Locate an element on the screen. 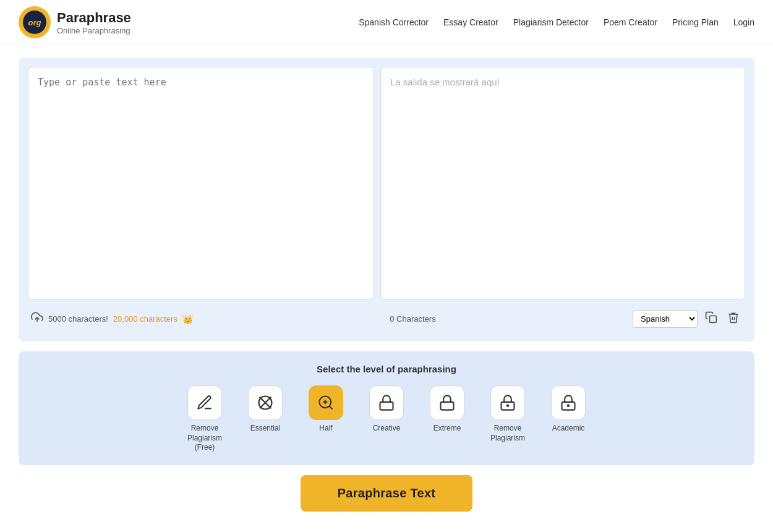 The height and width of the screenshot is (532, 773). level-title: Select the level of paraphrasing is located at coordinates (386, 369).